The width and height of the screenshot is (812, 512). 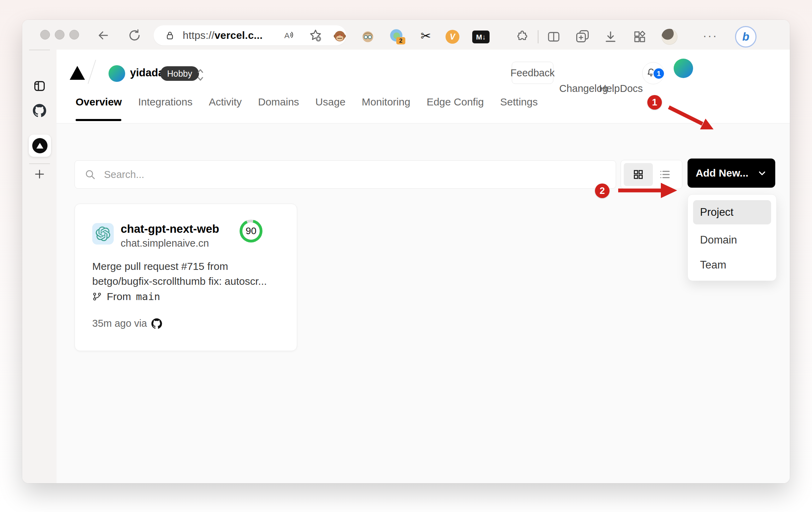 What do you see at coordinates (452, 37) in the screenshot?
I see `v-extension-icon: V` at bounding box center [452, 37].